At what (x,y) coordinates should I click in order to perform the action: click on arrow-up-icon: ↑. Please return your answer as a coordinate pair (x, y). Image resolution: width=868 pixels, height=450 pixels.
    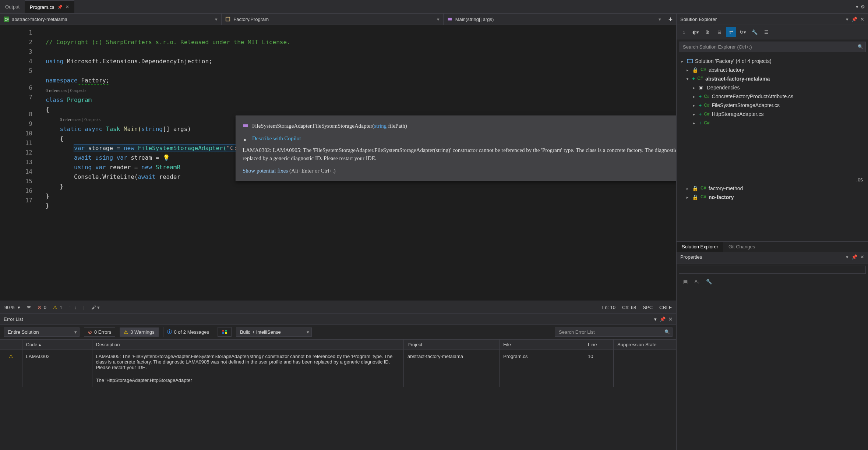
    Looking at the image, I should click on (70, 308).